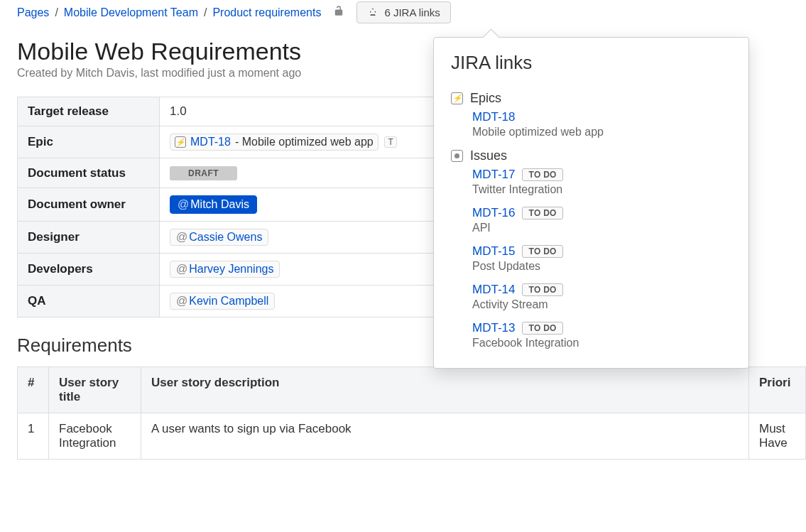 This screenshot has height=532, width=806. What do you see at coordinates (591, 124) in the screenshot?
I see `popover-epic-item: MDT-18 Mobile optimized web app` at bounding box center [591, 124].